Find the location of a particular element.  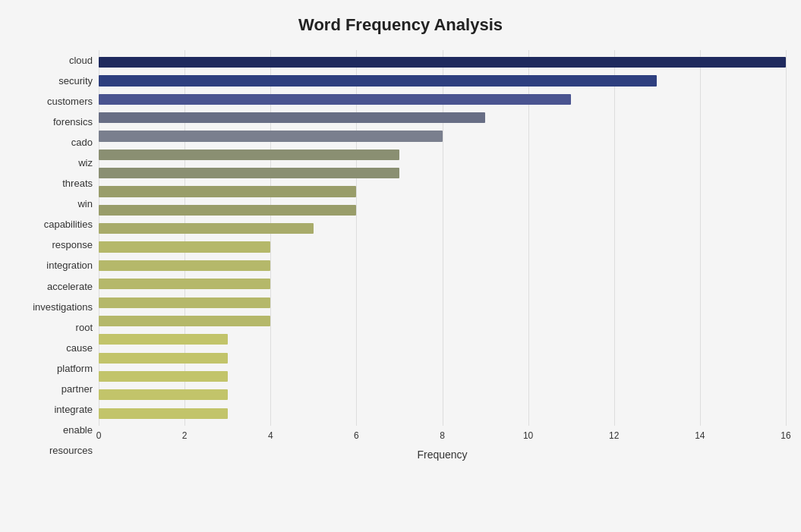

bar-root is located at coordinates (184, 303).